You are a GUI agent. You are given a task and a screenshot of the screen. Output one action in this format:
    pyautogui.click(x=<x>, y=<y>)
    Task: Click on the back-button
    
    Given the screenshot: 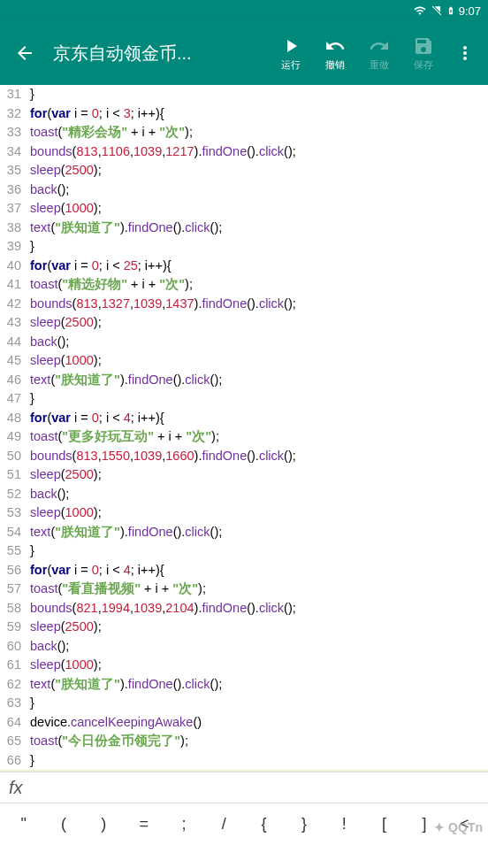 What is the action you would take?
    pyautogui.click(x=25, y=53)
    